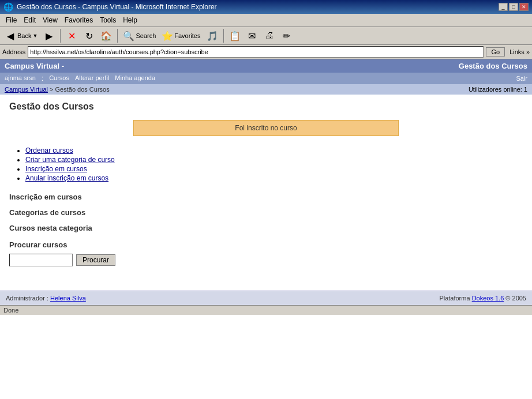 The height and width of the screenshot is (399, 532). I want to click on edit-button: ✏, so click(287, 36).